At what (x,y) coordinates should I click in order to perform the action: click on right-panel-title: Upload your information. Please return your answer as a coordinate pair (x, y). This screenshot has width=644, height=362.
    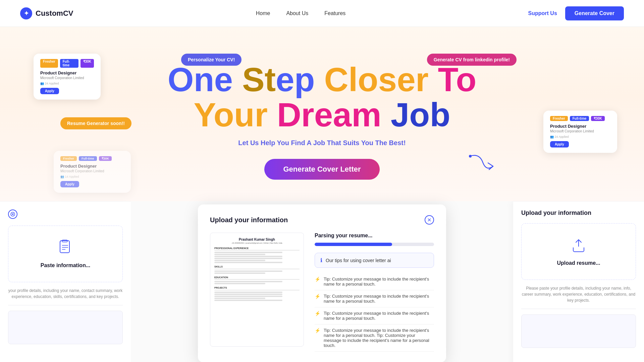
    Looking at the image, I should click on (579, 213).